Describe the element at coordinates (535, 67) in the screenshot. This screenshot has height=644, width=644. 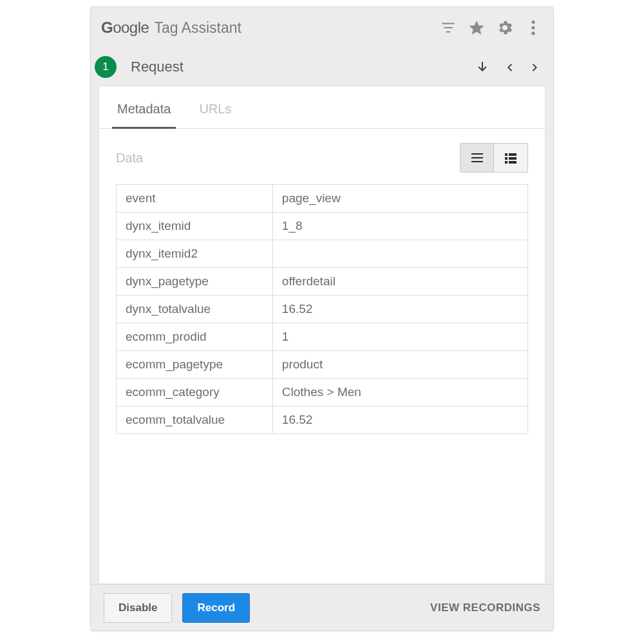
I see `chevron-right-icon` at that location.